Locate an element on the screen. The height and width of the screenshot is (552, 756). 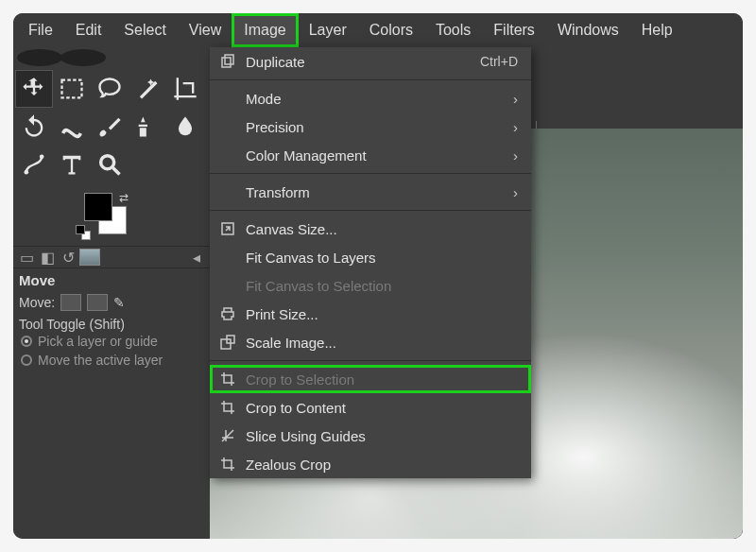
menu-item-label: Precision is located at coordinates (374, 127).